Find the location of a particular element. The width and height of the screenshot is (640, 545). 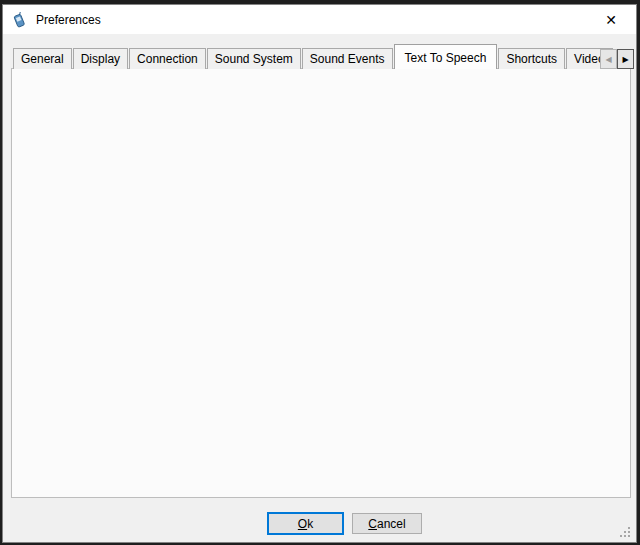

tab-scroll-left-button: ◀ is located at coordinates (608, 59).